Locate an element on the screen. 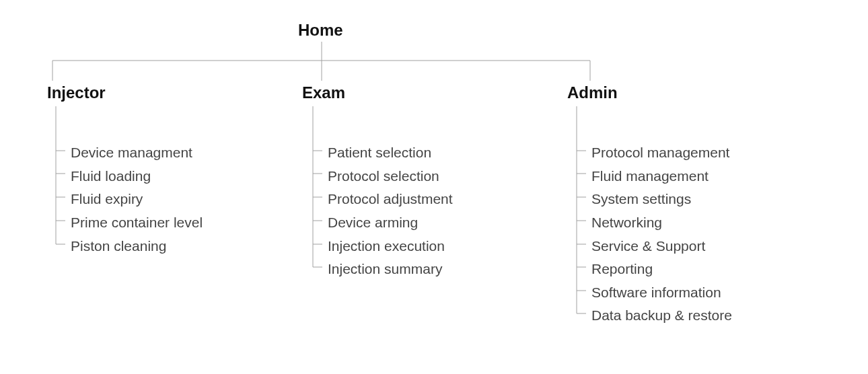 This screenshot has height=374, width=868. tree-item: Data backup & restore is located at coordinates (662, 316).